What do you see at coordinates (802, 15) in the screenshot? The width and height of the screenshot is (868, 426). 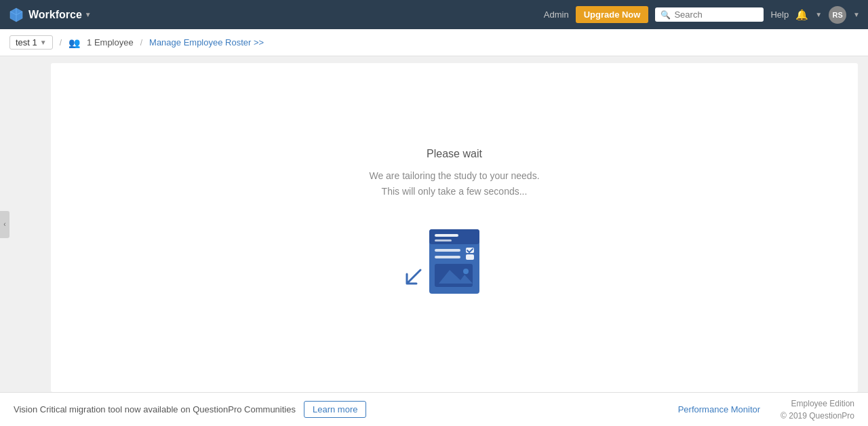 I see `notifications-bell-icon: 🔔` at bounding box center [802, 15].